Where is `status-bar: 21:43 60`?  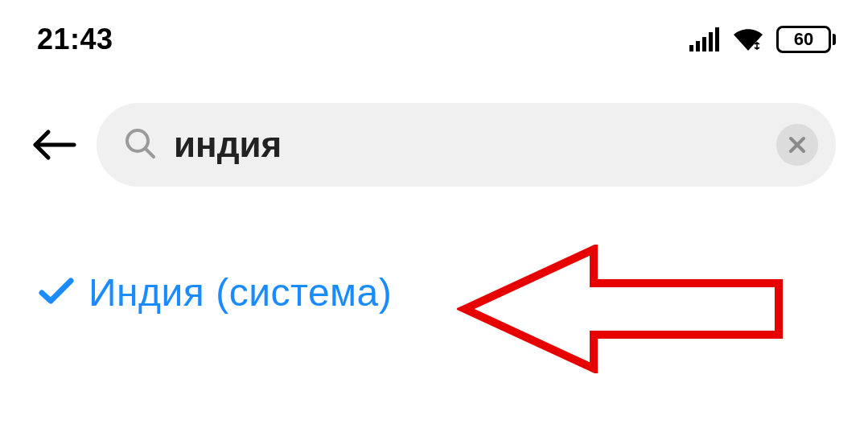
status-bar: 21:43 60 is located at coordinates (434, 28).